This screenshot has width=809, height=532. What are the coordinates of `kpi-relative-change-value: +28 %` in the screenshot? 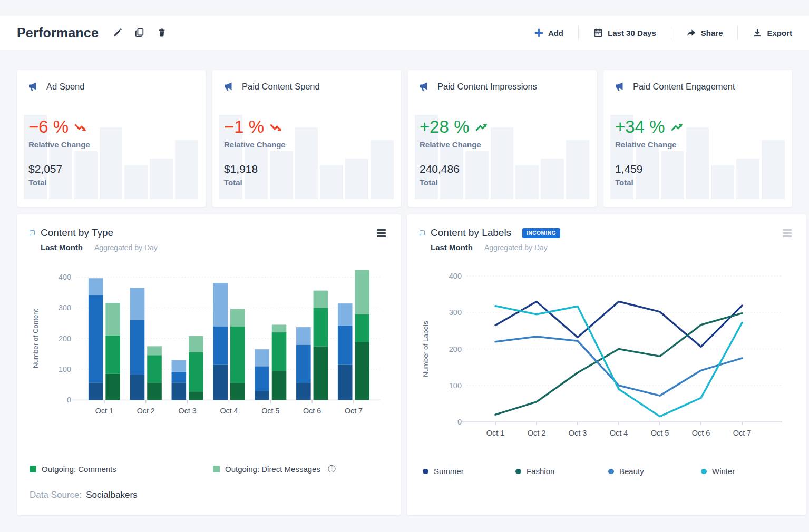 It's located at (502, 127).